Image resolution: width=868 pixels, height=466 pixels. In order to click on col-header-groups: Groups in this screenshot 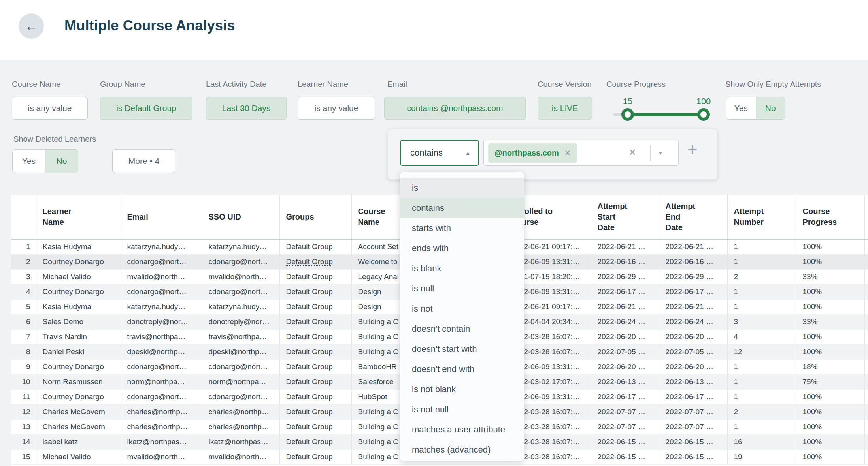, I will do `click(315, 217)`.